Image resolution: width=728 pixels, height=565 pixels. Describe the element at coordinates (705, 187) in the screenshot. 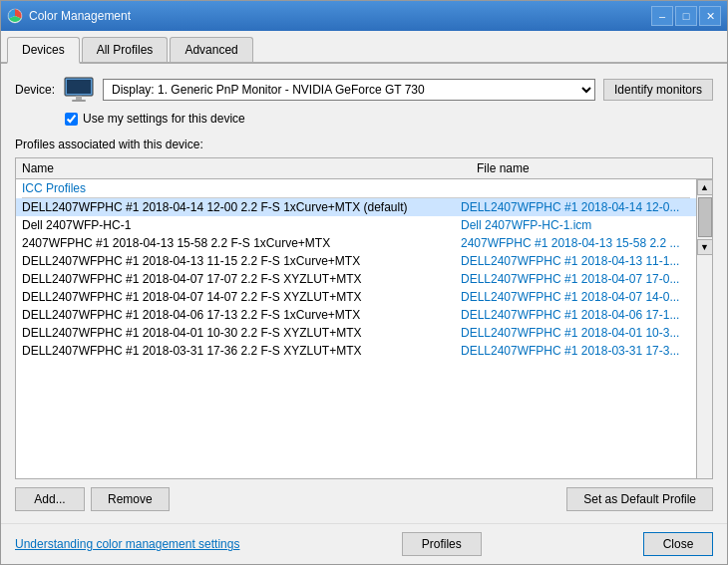

I see `scroll-up-button: ▲` at that location.